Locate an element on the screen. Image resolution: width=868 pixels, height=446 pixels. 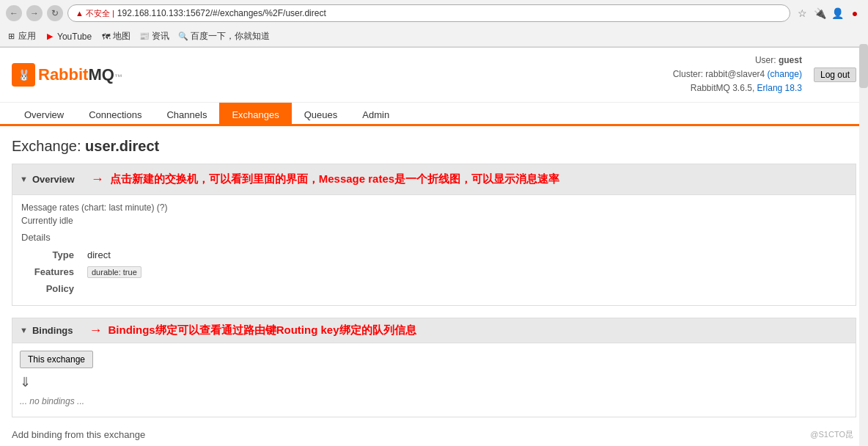
tab-connections: Connections is located at coordinates (115, 114).